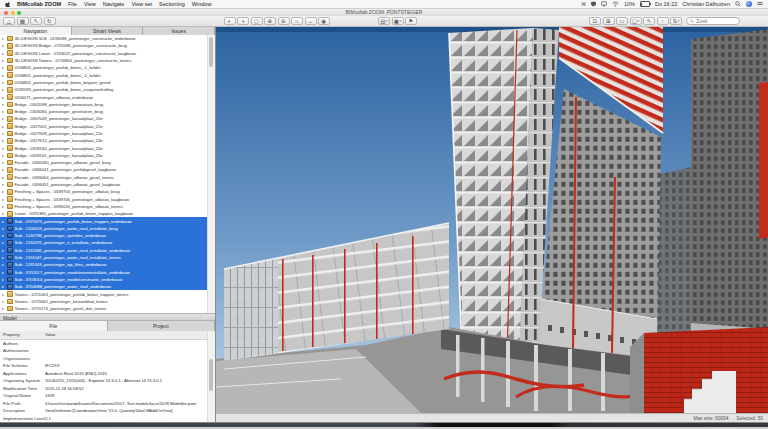 The width and height of the screenshot is (768, 429). I want to click on zoom-window-button: ⊞, so click(609, 21).